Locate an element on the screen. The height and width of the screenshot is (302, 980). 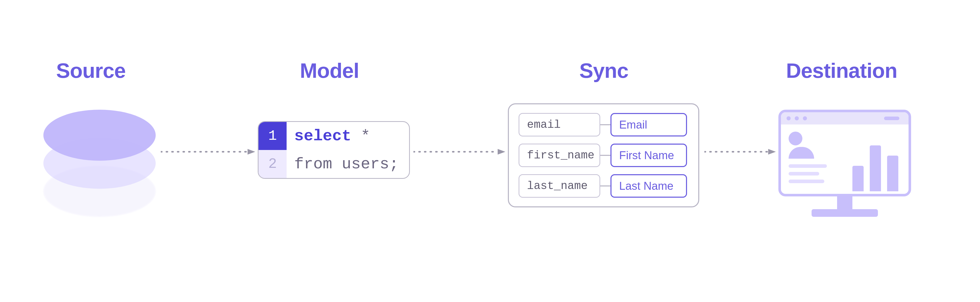
mapping-row: last_name Last Name is located at coordinates (603, 186).